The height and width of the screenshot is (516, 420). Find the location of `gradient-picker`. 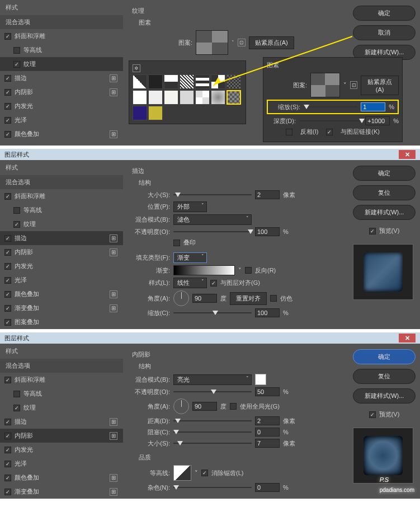

gradient-picker is located at coordinates (204, 270).